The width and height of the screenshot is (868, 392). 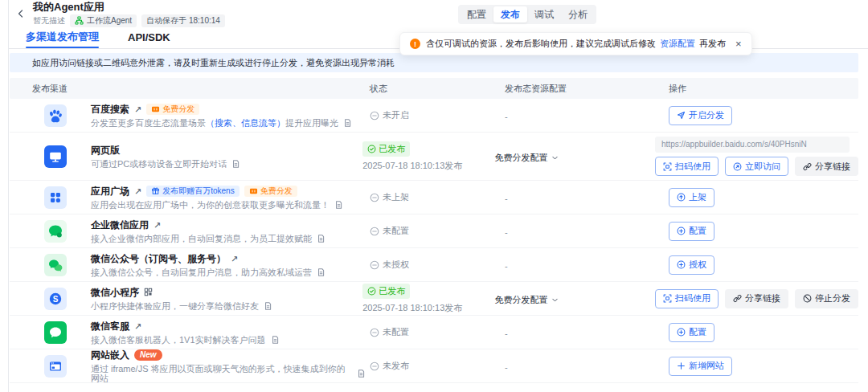 I want to click on col-status: 状态, so click(x=436, y=88).